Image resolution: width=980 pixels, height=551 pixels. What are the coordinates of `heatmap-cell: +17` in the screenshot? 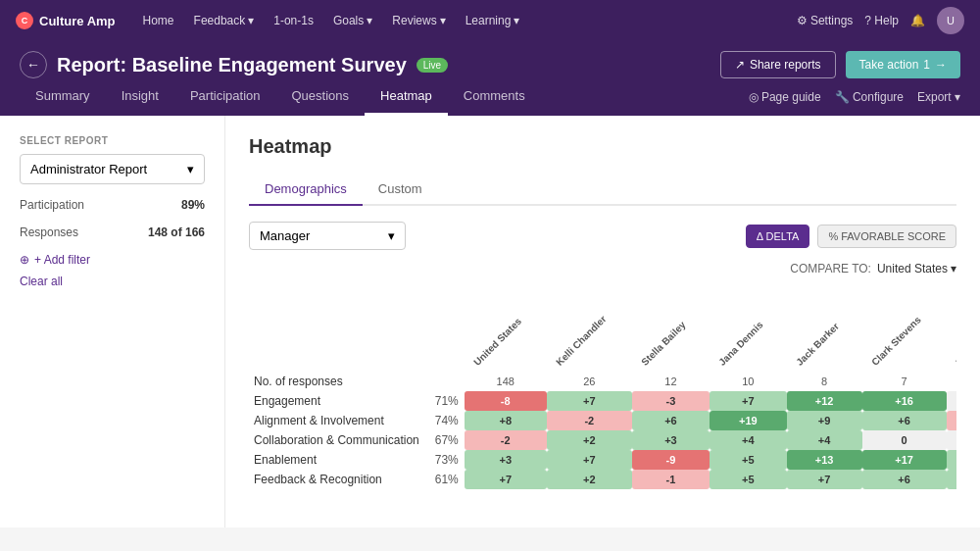 It's located at (905, 460).